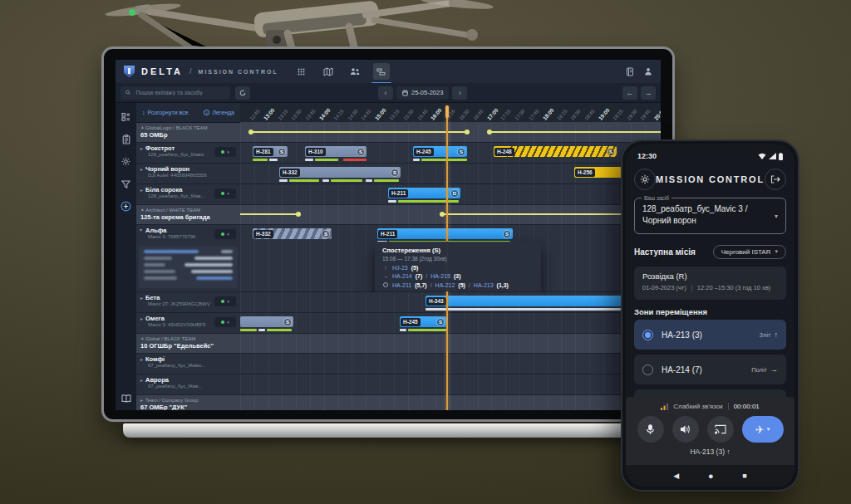 The image size is (851, 504). I want to click on speaker-button, so click(686, 429).